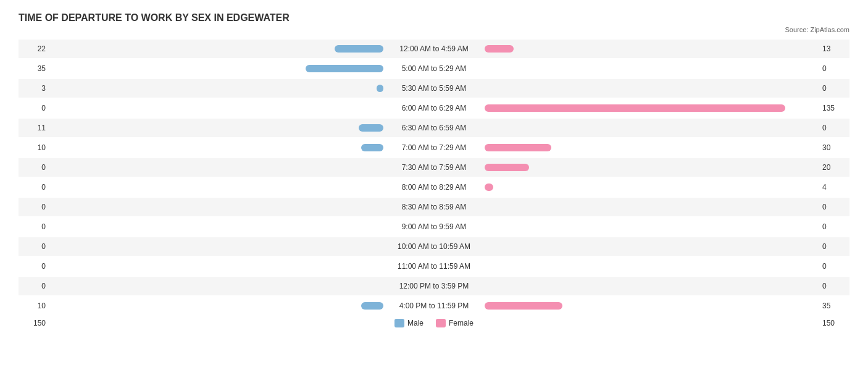 This screenshot has height=367, width=868. Describe the element at coordinates (834, 286) in the screenshot. I see `female-value-12: 0` at that location.